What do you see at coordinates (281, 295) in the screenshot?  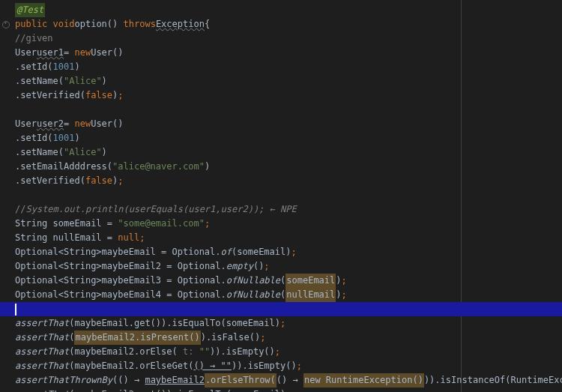 I see `code-line: Optional<String> maybeEmail4 = Optional.…` at bounding box center [281, 295].